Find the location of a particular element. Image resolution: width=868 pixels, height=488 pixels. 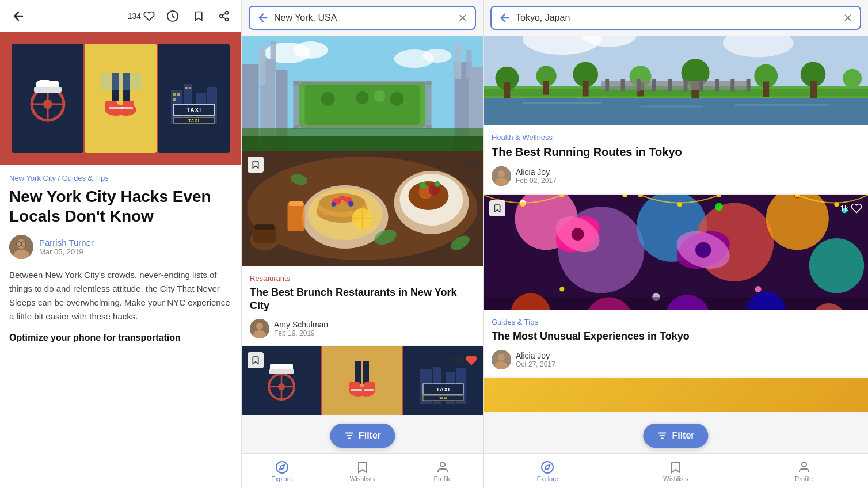

unusual-author-name: Alicia Joy is located at coordinates (535, 356).